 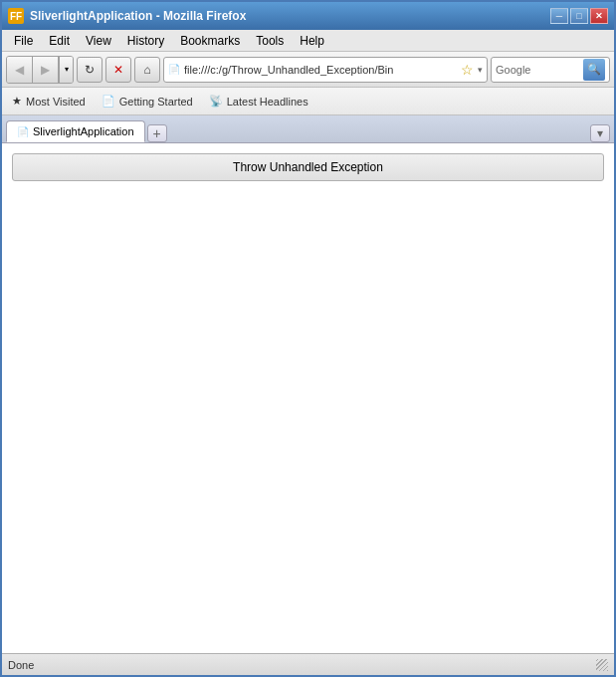 What do you see at coordinates (308, 16) in the screenshot?
I see `title-bar: FF SliverlightApplication - Mozilla Fire…` at bounding box center [308, 16].